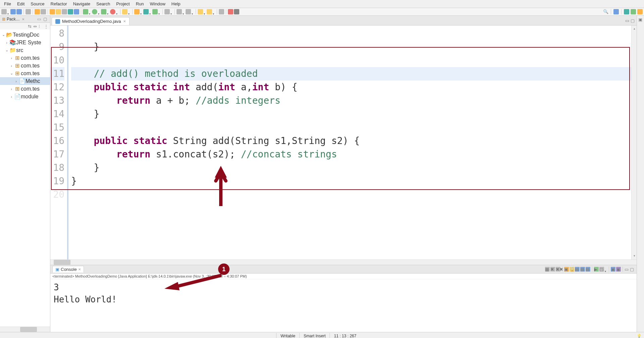 The width and height of the screenshot is (644, 338). I want to click on coverage-dropdown-icon, so click(108, 12).